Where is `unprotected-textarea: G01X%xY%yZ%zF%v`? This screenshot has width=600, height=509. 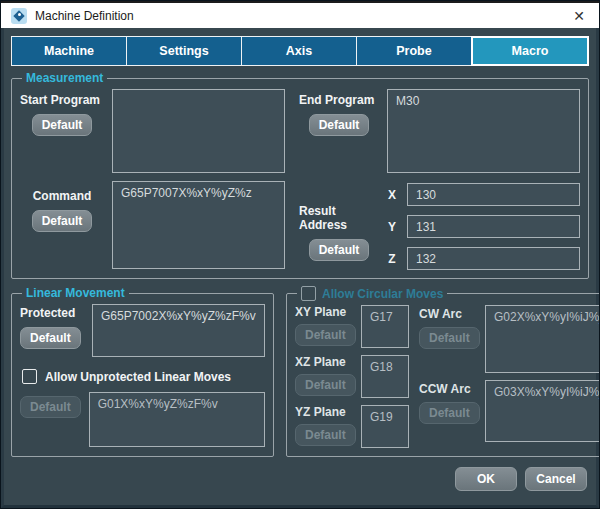
unprotected-textarea: G01X%xY%yZ%zF%v is located at coordinates (177, 420).